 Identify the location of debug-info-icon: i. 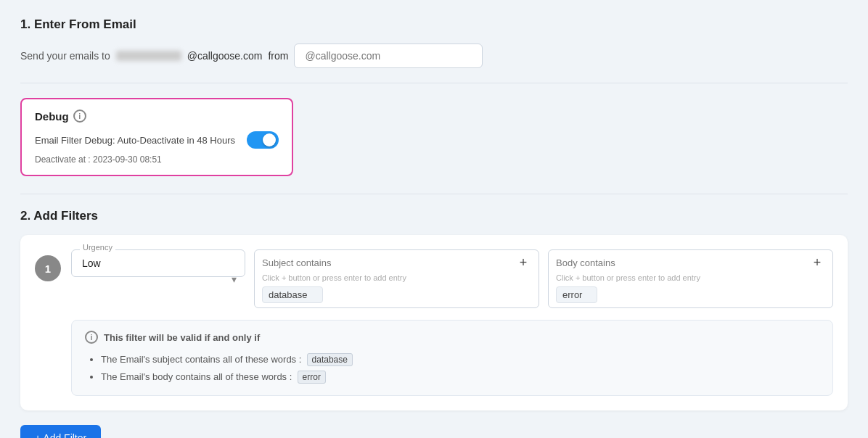
(80, 116).